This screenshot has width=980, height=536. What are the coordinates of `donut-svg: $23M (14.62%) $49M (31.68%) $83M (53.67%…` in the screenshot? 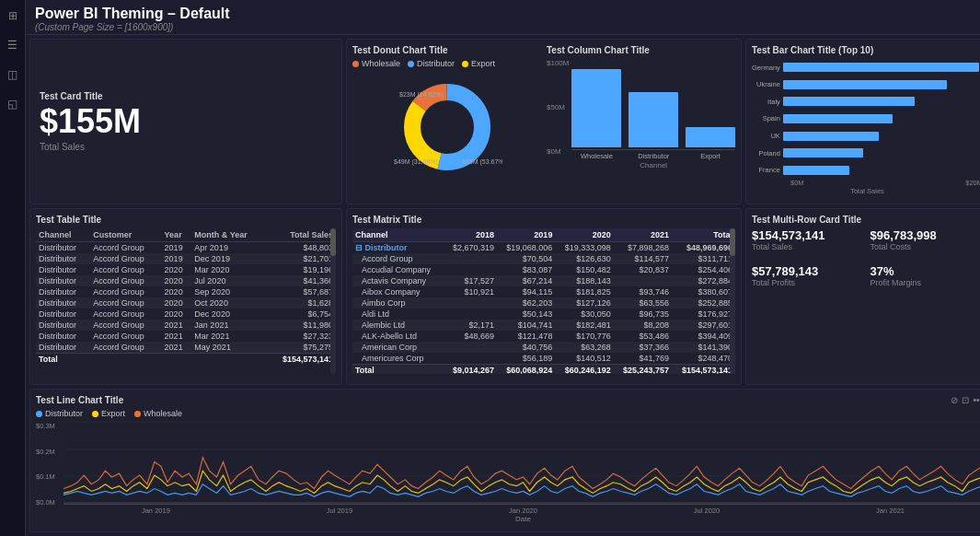 It's located at (447, 127).